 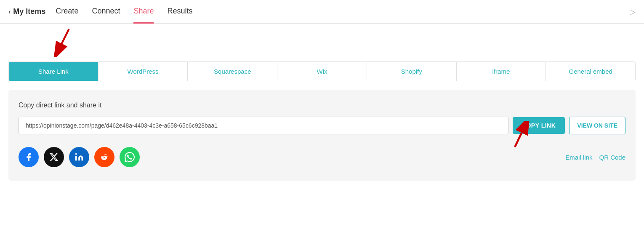 What do you see at coordinates (104, 157) in the screenshot?
I see `reddit-icon` at bounding box center [104, 157].